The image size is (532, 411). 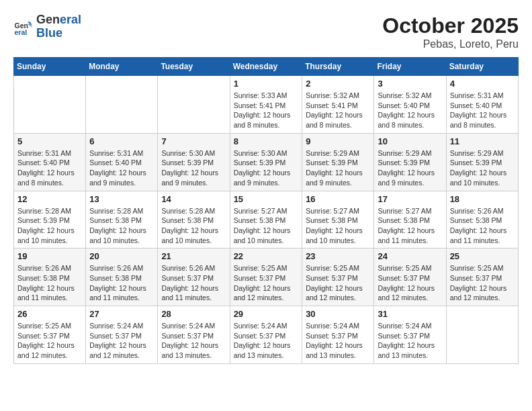 What do you see at coordinates (193, 220) in the screenshot?
I see `table-row: 14Sunrise: 5:28 AMSunset: 5:38 PMDayligh…` at bounding box center [193, 220].